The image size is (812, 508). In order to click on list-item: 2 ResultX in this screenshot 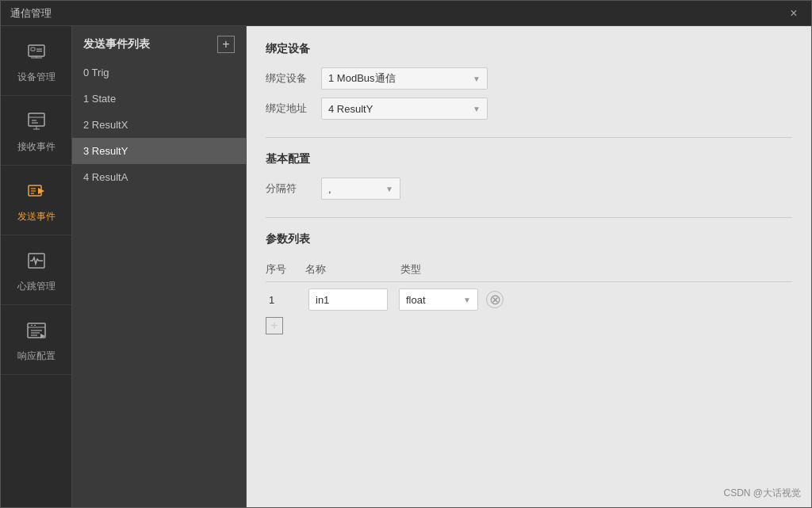, I will do `click(159, 125)`.